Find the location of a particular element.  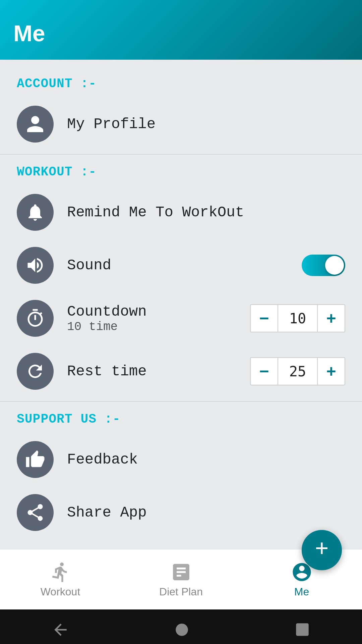

fab-button: + is located at coordinates (322, 550).